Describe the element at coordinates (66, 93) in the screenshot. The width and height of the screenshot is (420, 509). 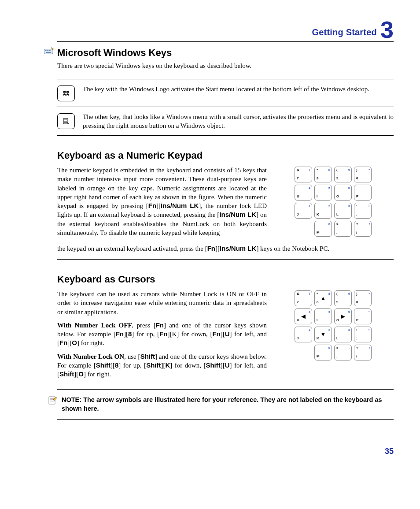
I see `windows-logo-keycap` at that location.